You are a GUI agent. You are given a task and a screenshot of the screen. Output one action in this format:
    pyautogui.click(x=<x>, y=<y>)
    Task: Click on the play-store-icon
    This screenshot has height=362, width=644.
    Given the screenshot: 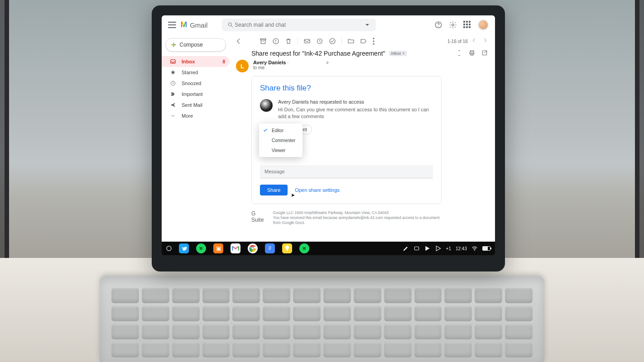 What is the action you would take?
    pyautogui.click(x=428, y=248)
    